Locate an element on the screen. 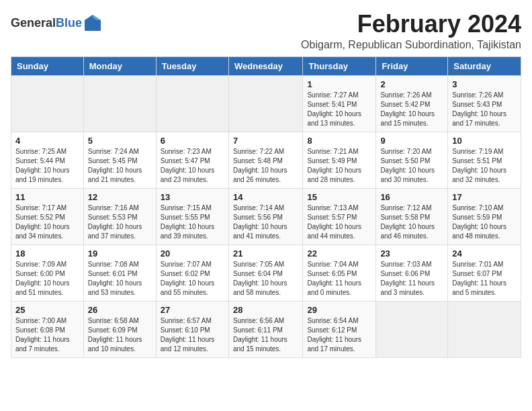  calendar-cell: 15Sunrise: 7:13 AM Sunset: 5:57 PM Dayli… is located at coordinates (340, 216).